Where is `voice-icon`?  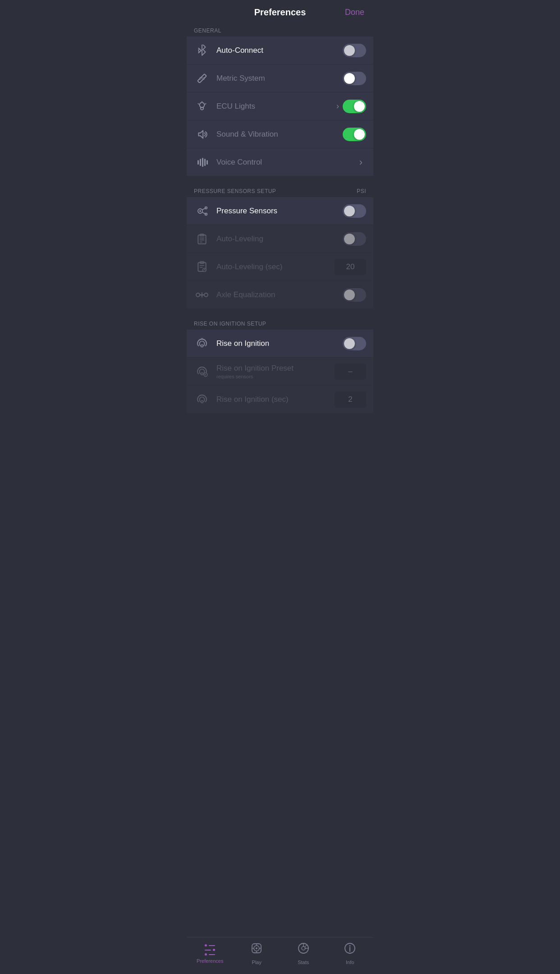
voice-icon is located at coordinates (202, 162).